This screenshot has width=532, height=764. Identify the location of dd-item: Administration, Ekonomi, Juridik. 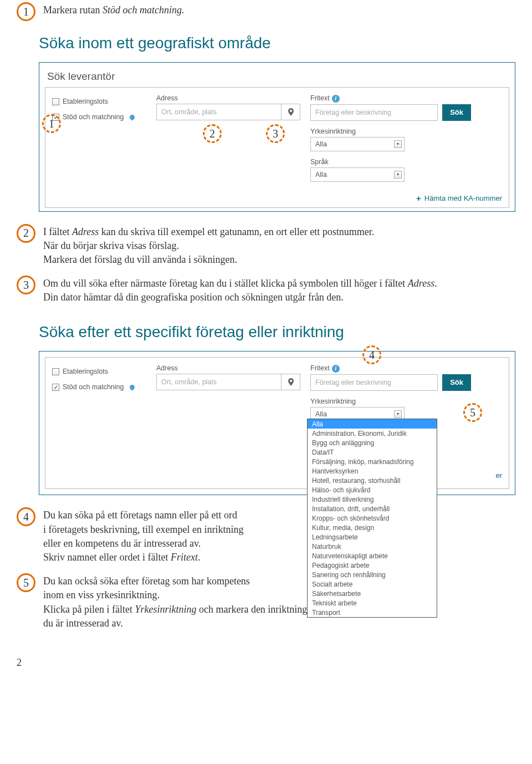
(372, 434).